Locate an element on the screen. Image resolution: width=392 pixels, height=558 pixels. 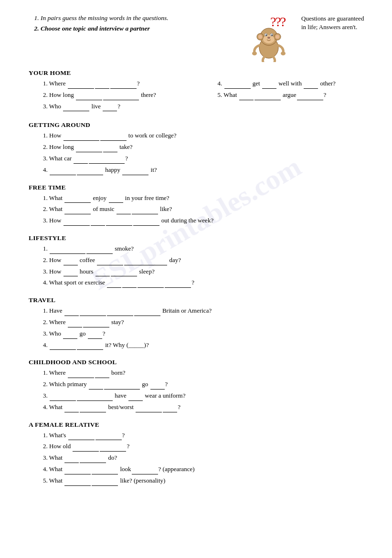
section-lifestyle: LIFESTYLE smoke? How coffee day? How hou… is located at coordinates (199, 261).